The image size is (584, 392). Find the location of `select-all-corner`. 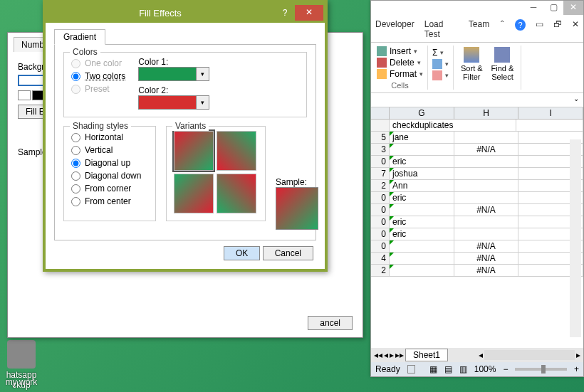

select-all-corner is located at coordinates (380, 114).